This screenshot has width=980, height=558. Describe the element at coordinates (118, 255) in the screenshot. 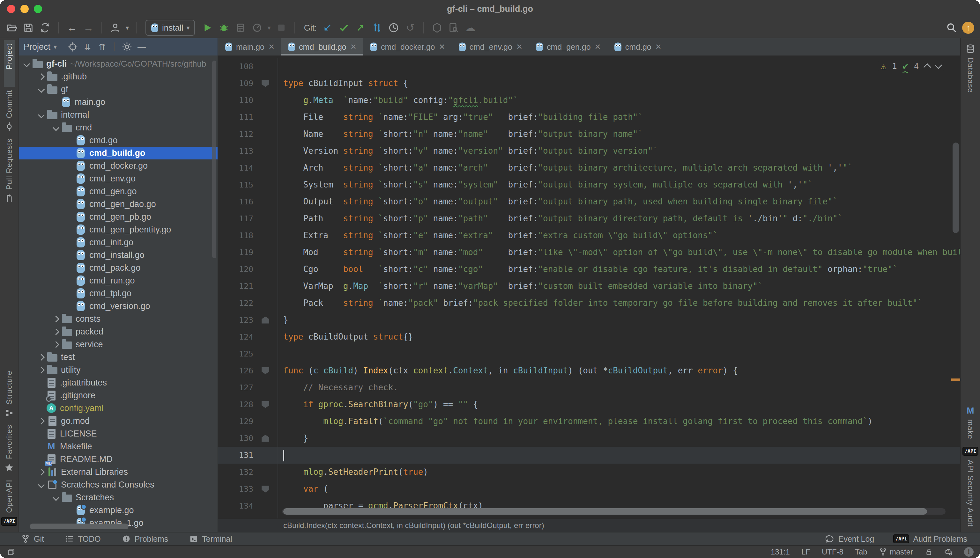

I see `tree-item-cmd-install-go: cmd_install.go` at that location.